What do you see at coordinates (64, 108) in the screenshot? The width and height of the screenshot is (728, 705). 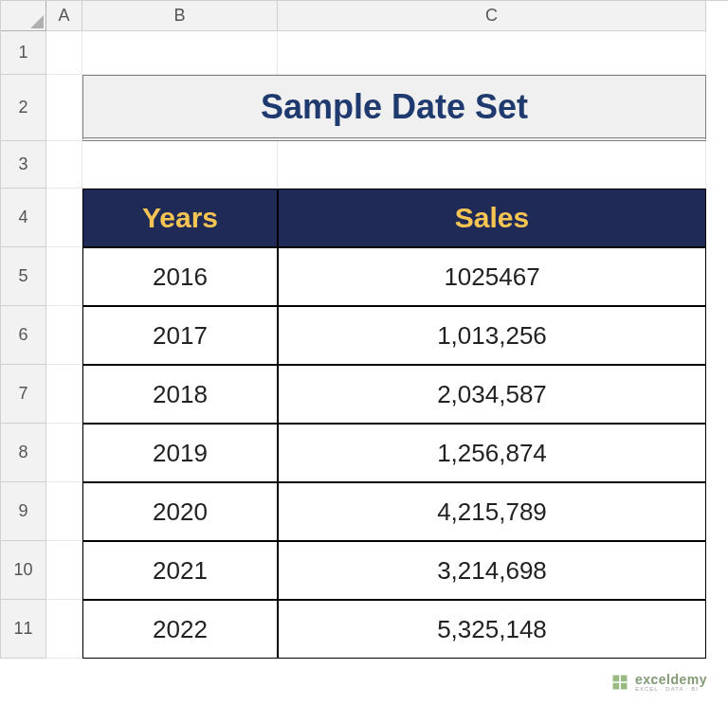 I see `cell-A2` at bounding box center [64, 108].